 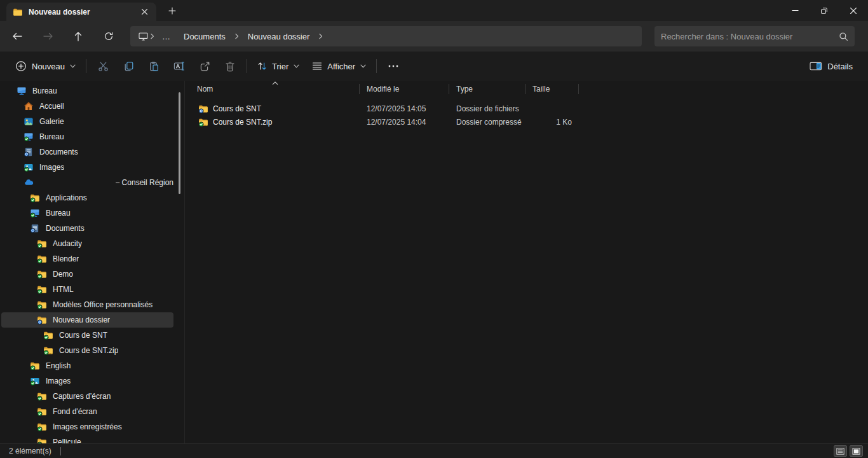 What do you see at coordinates (88, 396) in the screenshot?
I see `sidebar-item-captures-d-ecran: Captures d’écran` at bounding box center [88, 396].